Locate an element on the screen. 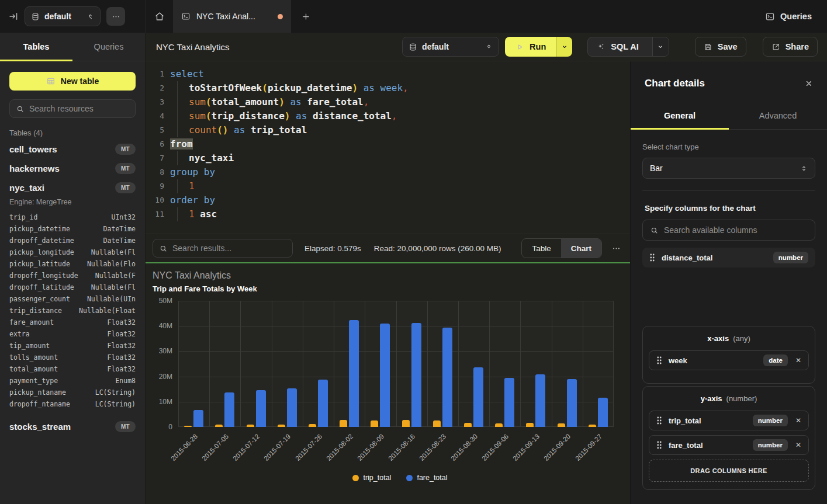 The height and width of the screenshot is (504, 827). line-number: 10 is located at coordinates (155, 200).